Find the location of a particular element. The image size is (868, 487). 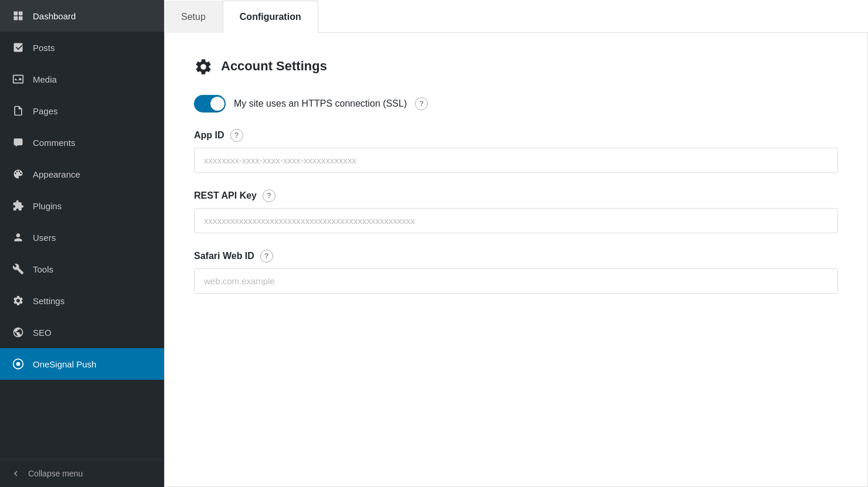

sidebar-item-tools: Tools is located at coordinates (82, 269).